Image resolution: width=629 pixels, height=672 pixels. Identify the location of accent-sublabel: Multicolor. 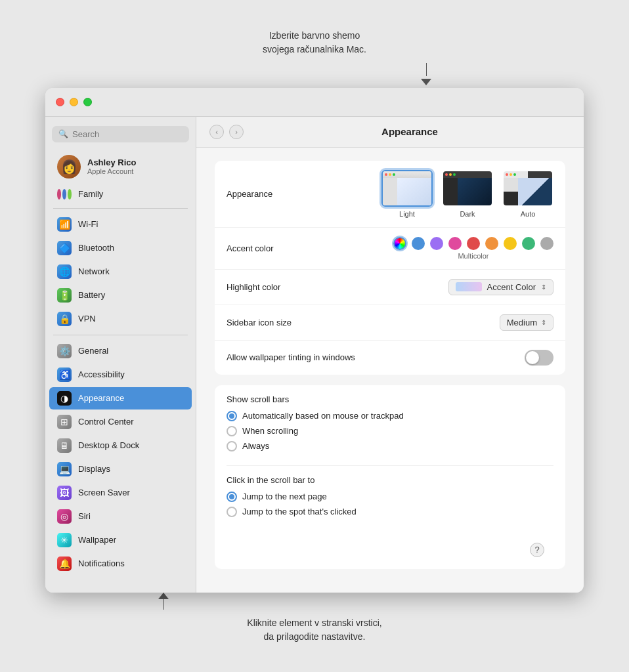
(473, 256).